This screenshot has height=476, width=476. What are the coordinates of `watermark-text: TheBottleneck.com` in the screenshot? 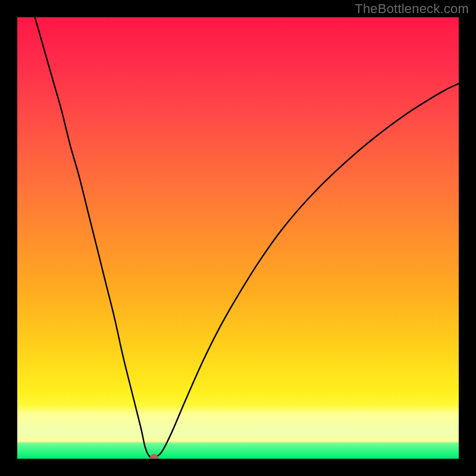 It's located at (412, 9).